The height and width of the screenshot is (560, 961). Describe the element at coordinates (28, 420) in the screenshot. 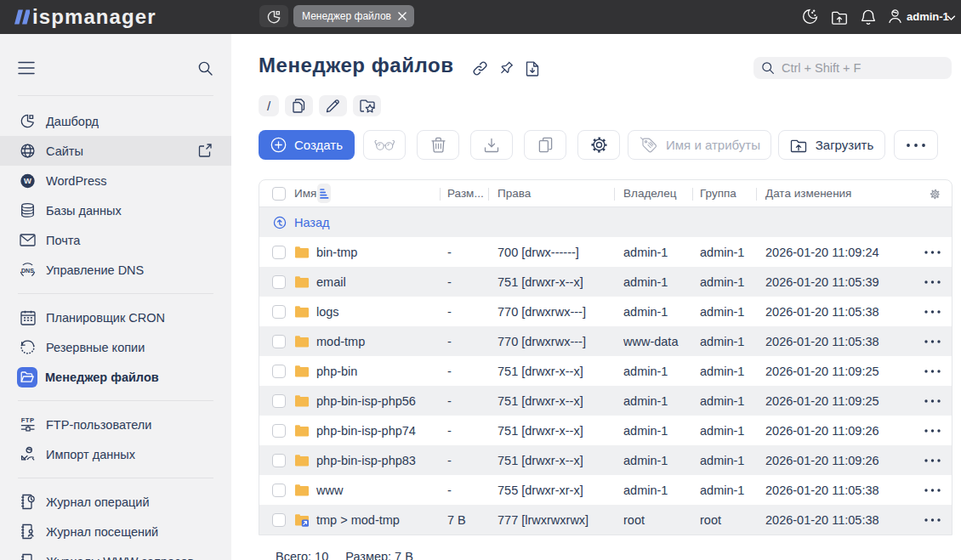

I see `svg-text: FTP` at that location.